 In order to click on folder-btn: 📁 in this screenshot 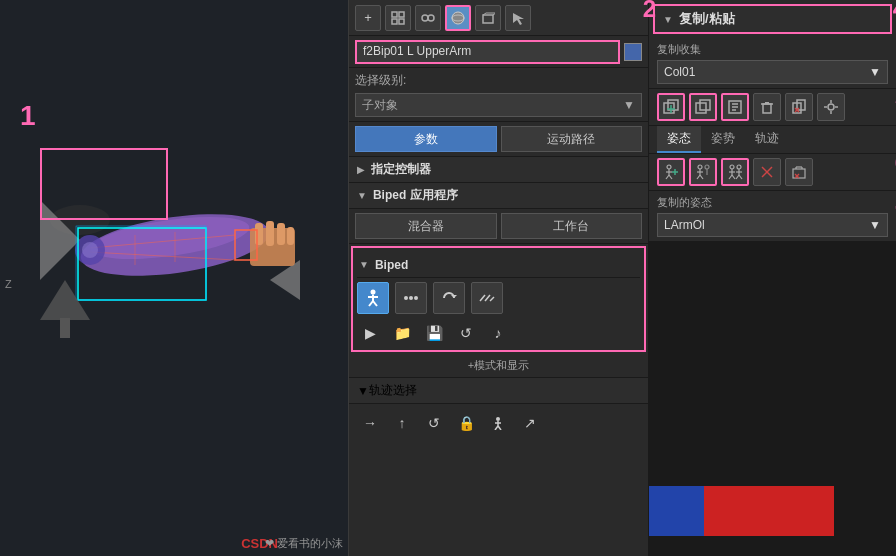, I will do `click(402, 333)`.